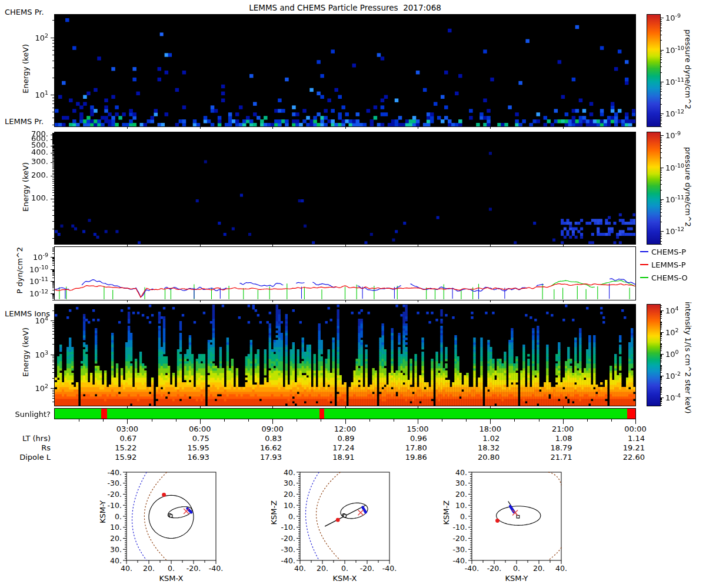 The image size is (706, 588). What do you see at coordinates (265, 457) in the screenshot?
I see `ephemeris-value: 17.93` at bounding box center [265, 457].